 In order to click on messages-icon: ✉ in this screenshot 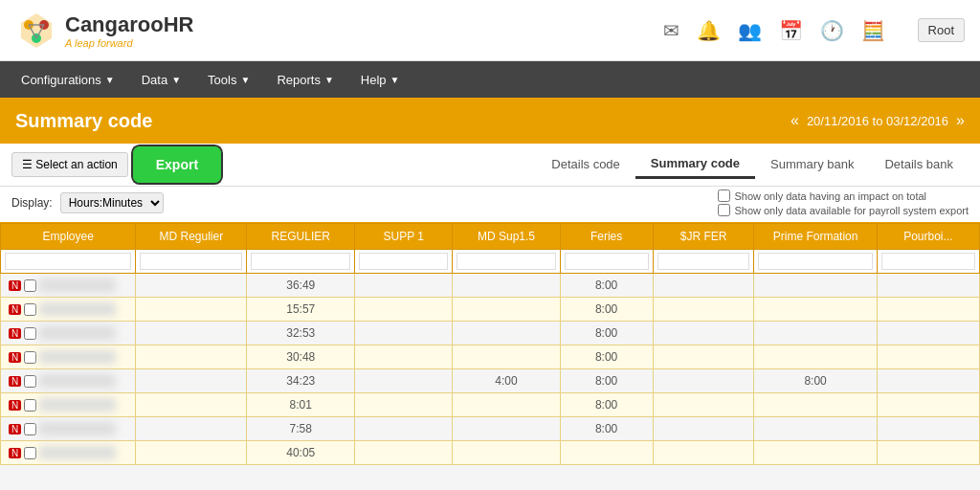, I will do `click(672, 31)`.